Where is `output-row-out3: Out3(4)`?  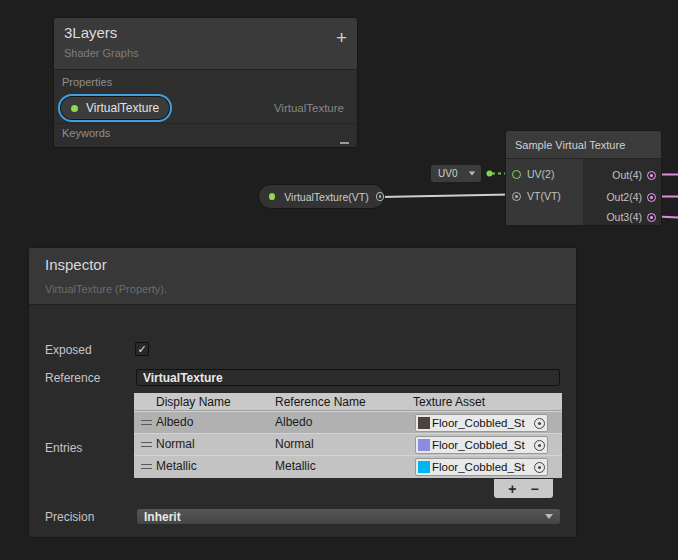
output-row-out3: Out3(4) is located at coordinates (631, 217).